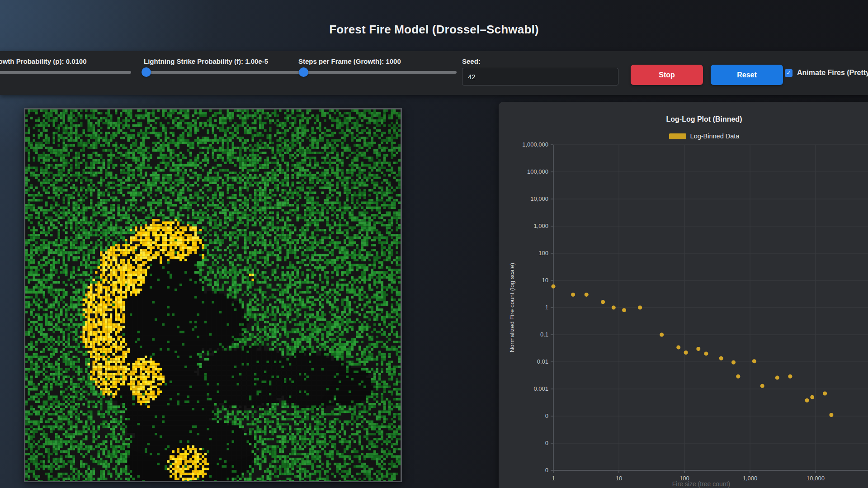 Image resolution: width=868 pixels, height=488 pixels. What do you see at coordinates (535, 145) in the screenshot?
I see `svg-text: 1,000,000` at bounding box center [535, 145].